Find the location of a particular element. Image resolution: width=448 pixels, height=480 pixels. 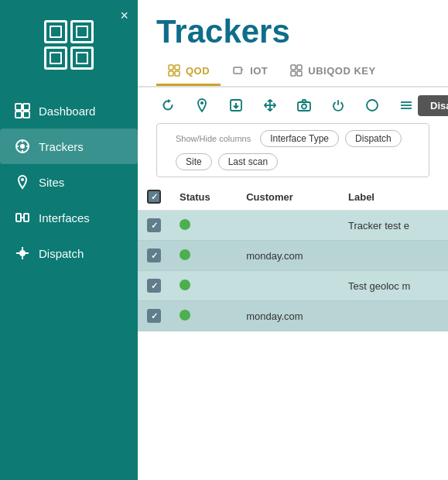

label-cell: Tracker test e is located at coordinates (393, 226).